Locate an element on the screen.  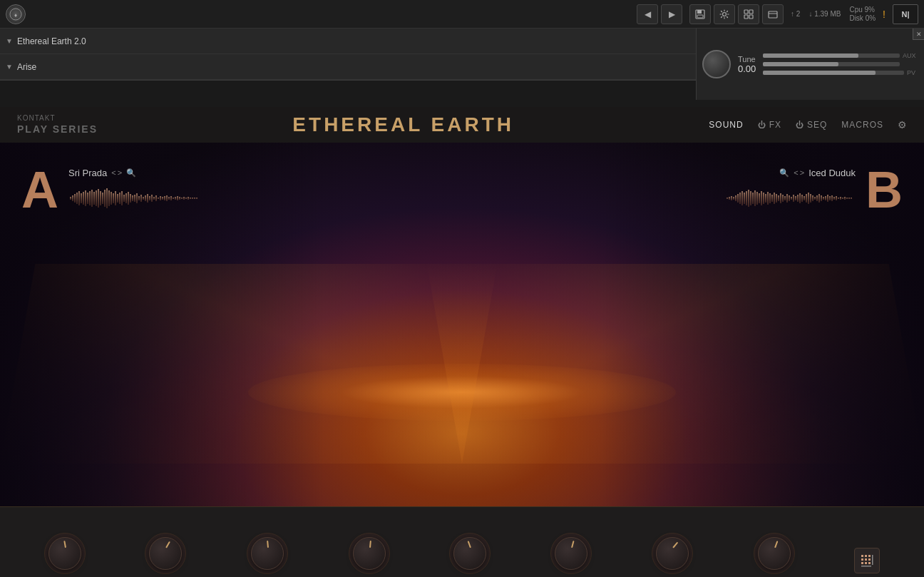
cutoff-knob is located at coordinates (165, 553).